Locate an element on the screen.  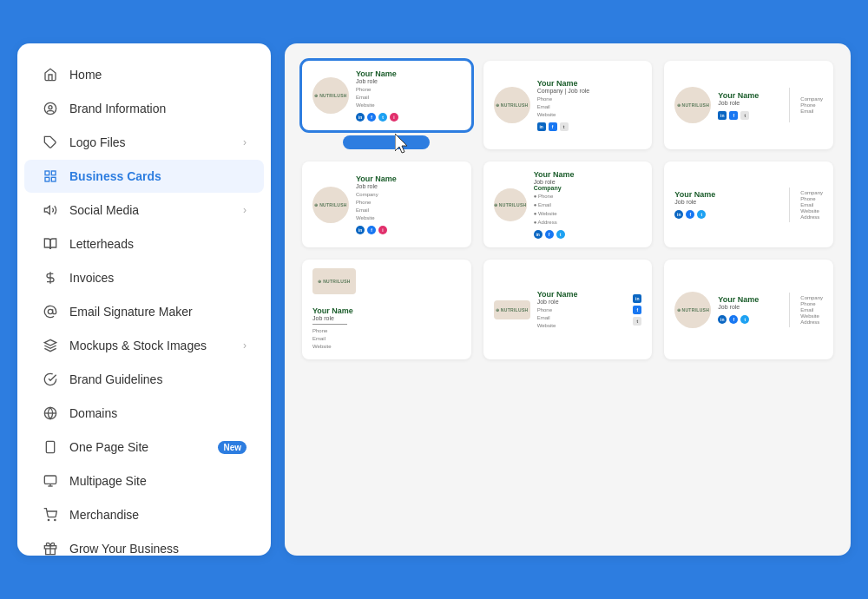
twitter-icon-3-3: t is located at coordinates (745, 319).